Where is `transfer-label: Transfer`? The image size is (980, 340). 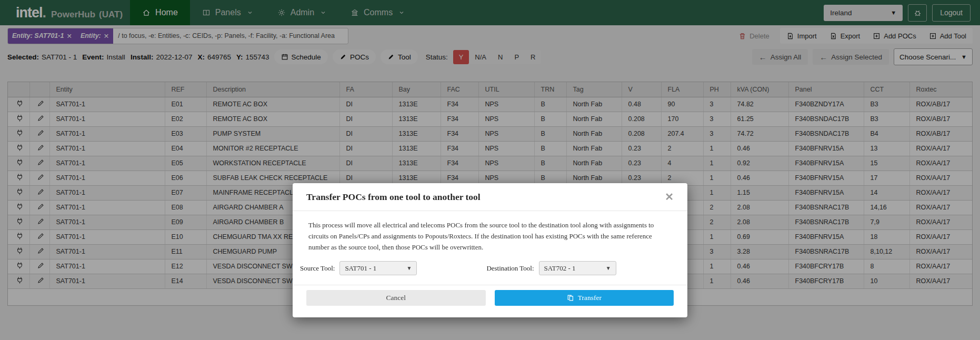
transfer-label: Transfer is located at coordinates (589, 298).